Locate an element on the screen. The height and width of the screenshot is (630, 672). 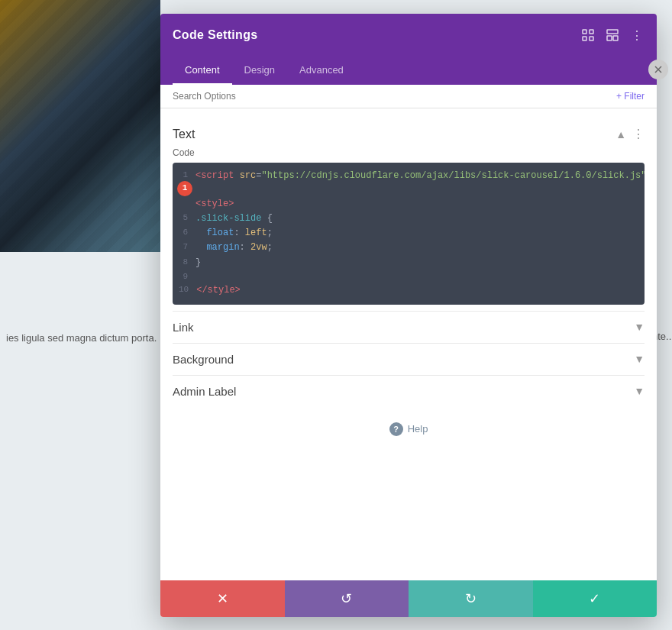
background-section-title: Background is located at coordinates (203, 359).